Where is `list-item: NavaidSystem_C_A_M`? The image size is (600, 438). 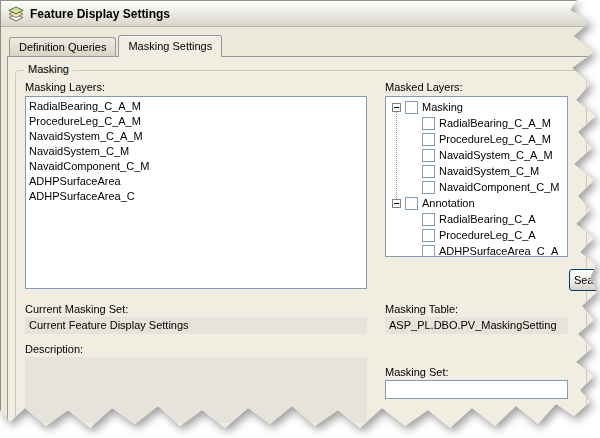 list-item: NavaidSystem_C_A_M is located at coordinates (198, 136).